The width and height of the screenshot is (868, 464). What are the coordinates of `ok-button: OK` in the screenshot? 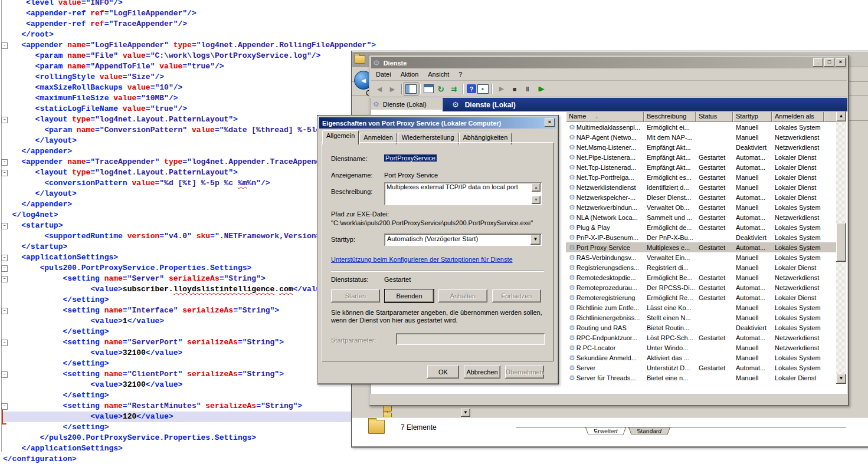 It's located at (443, 372).